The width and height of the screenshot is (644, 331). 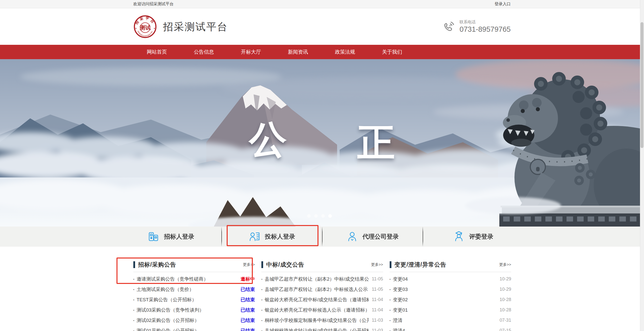 What do you see at coordinates (317, 320) in the screenshot?
I see `announcement-title: 桐梓坡小学校服定制服务中标/成交结果公告（公开招...` at bounding box center [317, 320].